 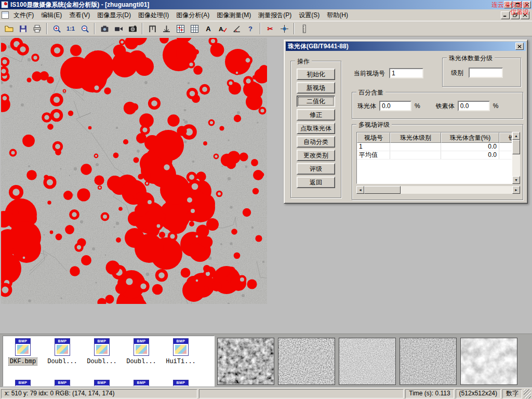 What do you see at coordinates (301, 394) in the screenshot?
I see `statusbar-spacer` at bounding box center [301, 394].